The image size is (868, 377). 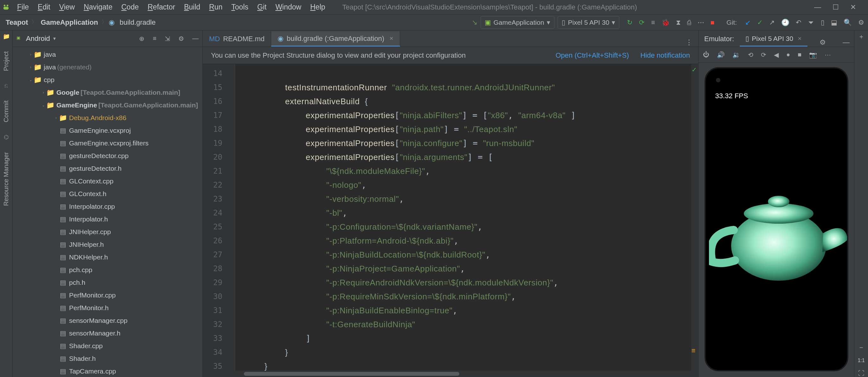 What do you see at coordinates (665, 22) in the screenshot?
I see `debug-button: 🐞` at bounding box center [665, 22].